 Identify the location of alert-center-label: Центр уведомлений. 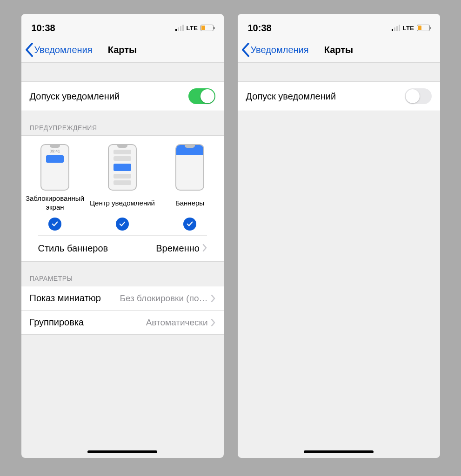
(122, 203).